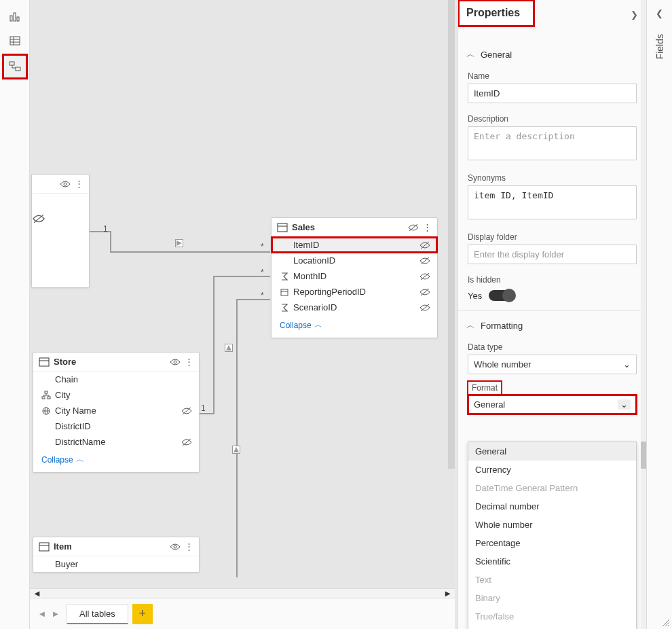 The height and width of the screenshot is (629, 672). What do you see at coordinates (354, 292) in the screenshot?
I see `field-row: ReportingPeriodID` at bounding box center [354, 292].